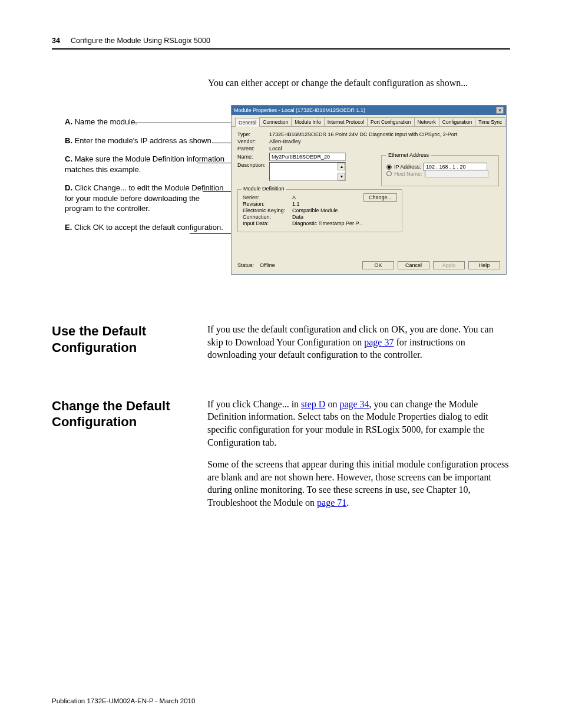  I want to click on callout-a: A. Name the module., so click(147, 122).